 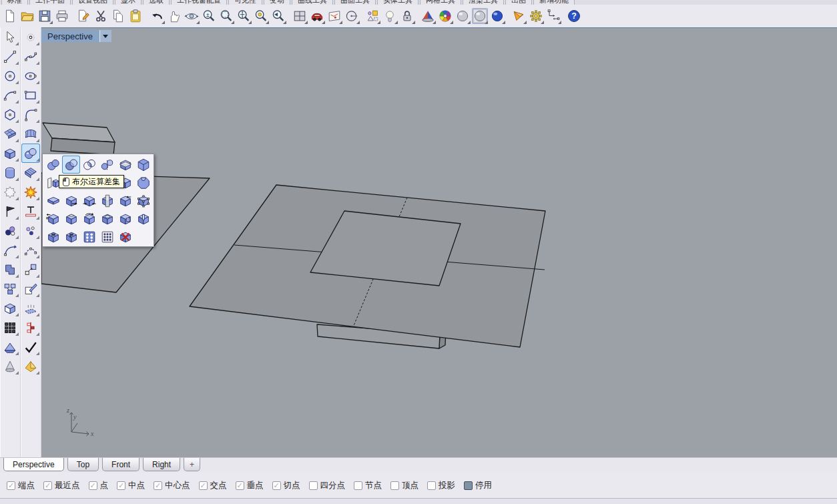 What do you see at coordinates (89, 219) in the screenshot?
I see `flyout-button-rotate-face` at bounding box center [89, 219].